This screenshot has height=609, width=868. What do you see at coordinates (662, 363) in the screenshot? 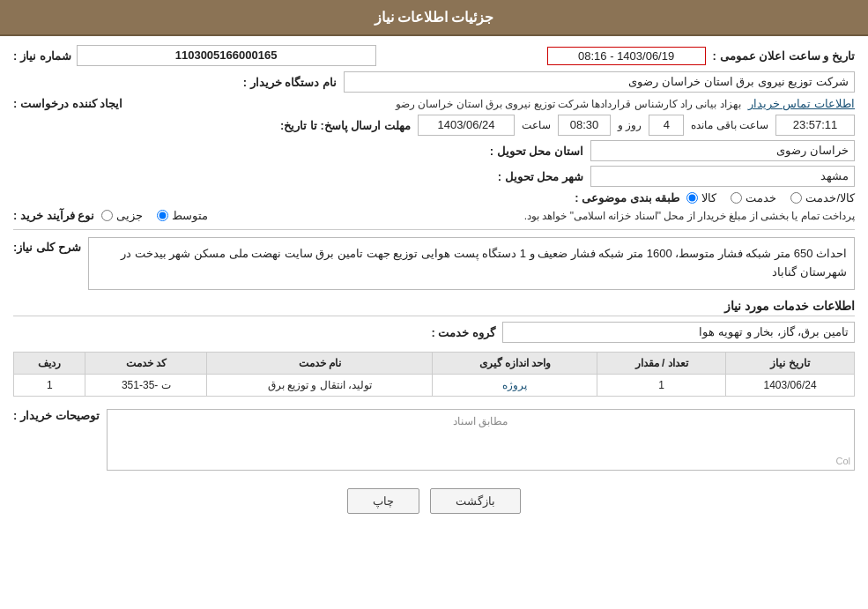
I see `col-qty: تعداد / مقدار` at bounding box center [662, 363].